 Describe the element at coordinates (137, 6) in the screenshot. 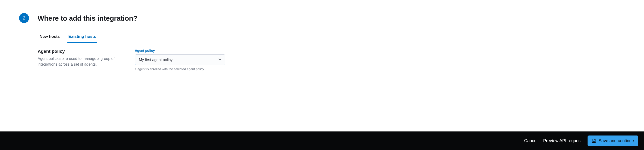

I see `divider` at that location.